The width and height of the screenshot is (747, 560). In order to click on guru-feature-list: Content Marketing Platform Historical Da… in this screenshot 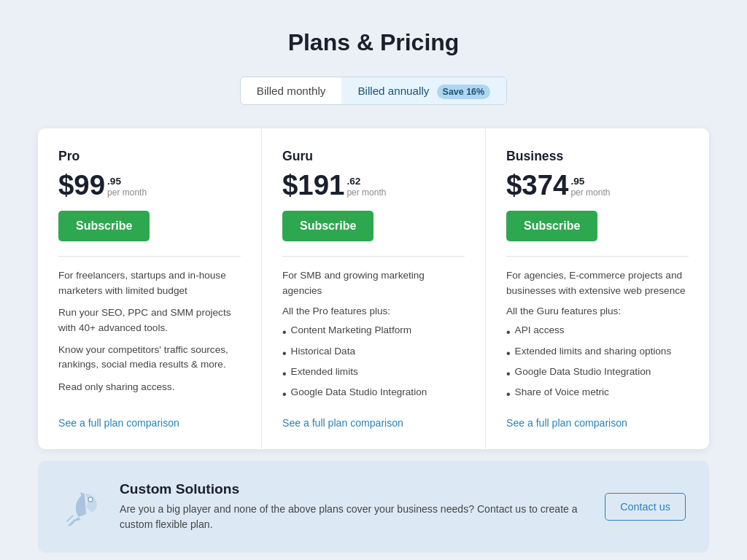, I will do `click(374, 364)`.